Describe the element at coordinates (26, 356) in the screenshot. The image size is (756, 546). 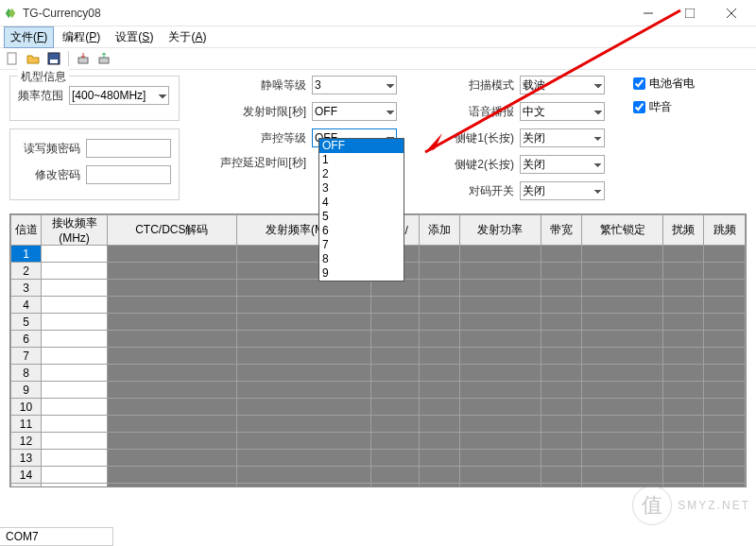
I see `row-header: 7` at that location.